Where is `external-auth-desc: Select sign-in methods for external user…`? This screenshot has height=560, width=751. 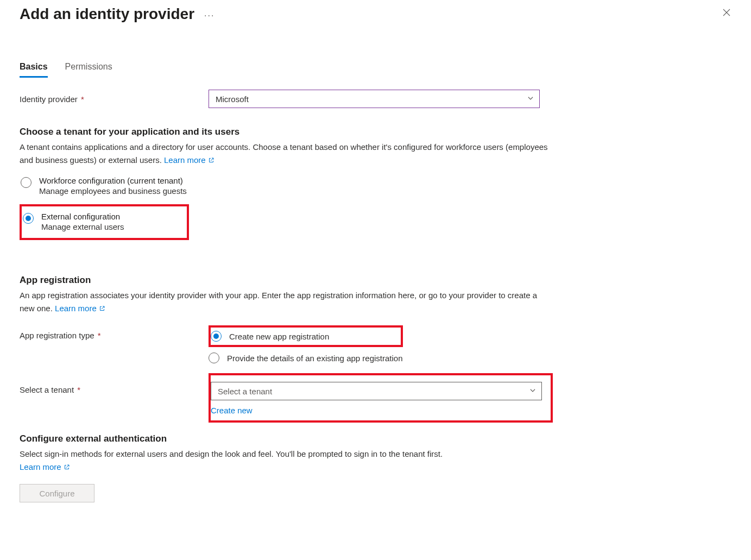 external-auth-desc: Select sign-in methods for external user… is located at coordinates (286, 461).